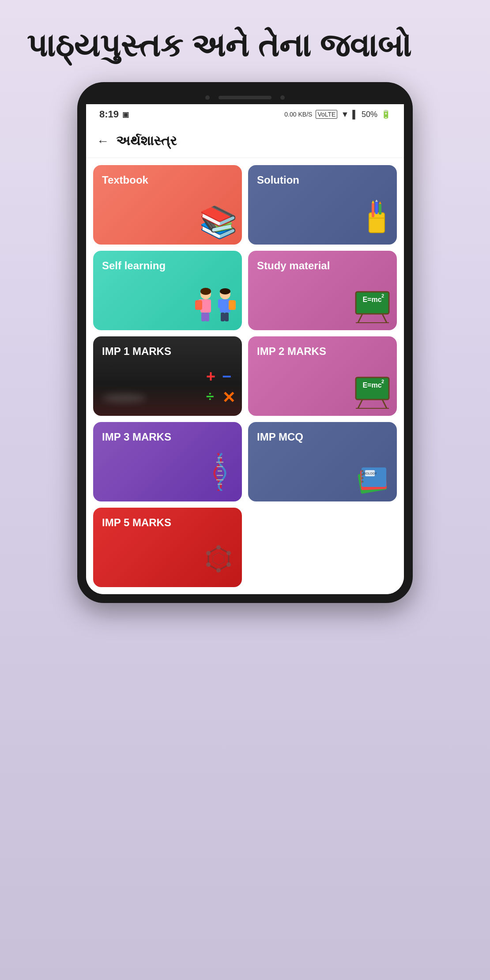 The width and height of the screenshot is (490, 980). I want to click on svg-text: BIOLOGY, so click(370, 473).